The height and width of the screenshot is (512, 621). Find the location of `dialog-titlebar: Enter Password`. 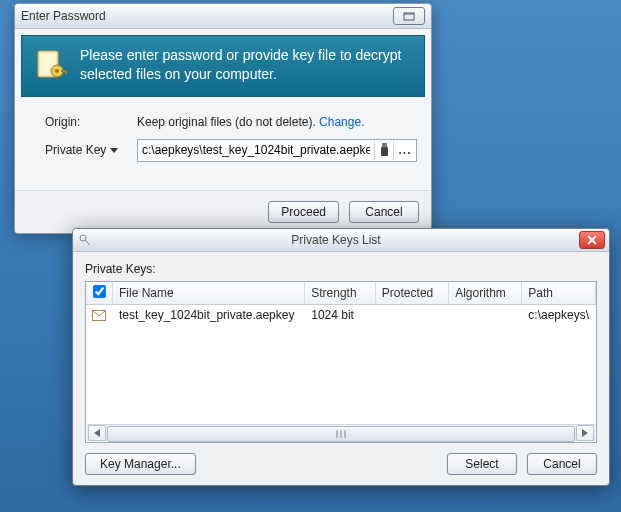

dialog-titlebar: Enter Password is located at coordinates (223, 16).